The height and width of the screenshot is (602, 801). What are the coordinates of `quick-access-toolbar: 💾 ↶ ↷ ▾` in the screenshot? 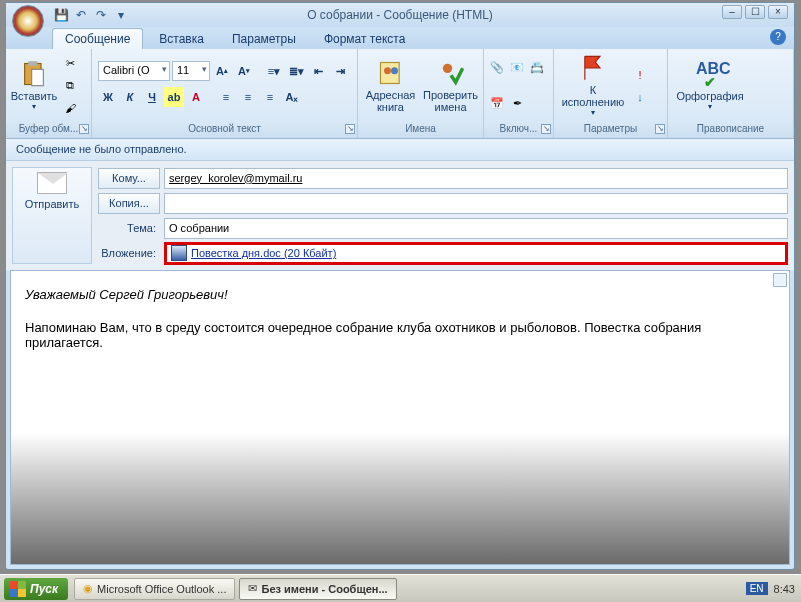 It's located at (91, 15).